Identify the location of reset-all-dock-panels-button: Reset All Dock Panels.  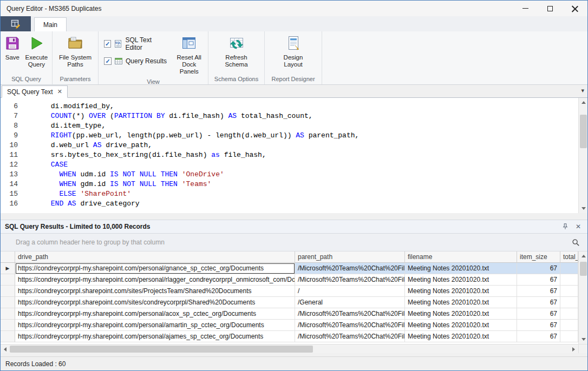
(189, 55).